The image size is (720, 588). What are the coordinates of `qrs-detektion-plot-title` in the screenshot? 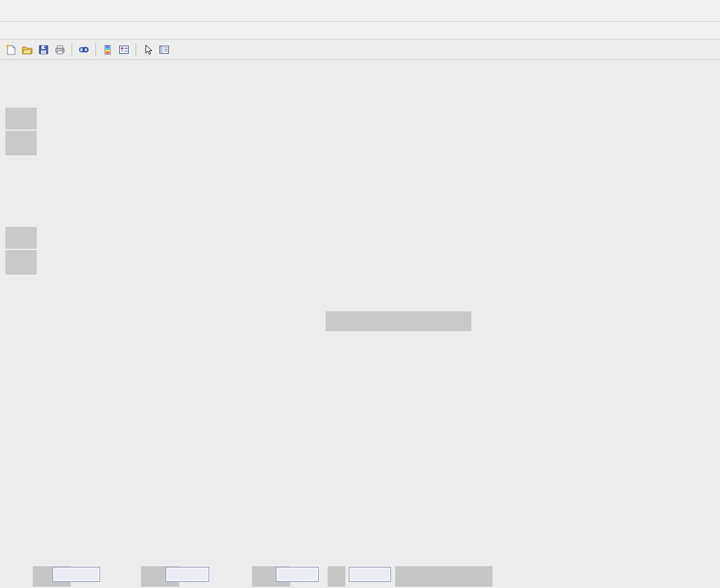 It's located at (398, 322).